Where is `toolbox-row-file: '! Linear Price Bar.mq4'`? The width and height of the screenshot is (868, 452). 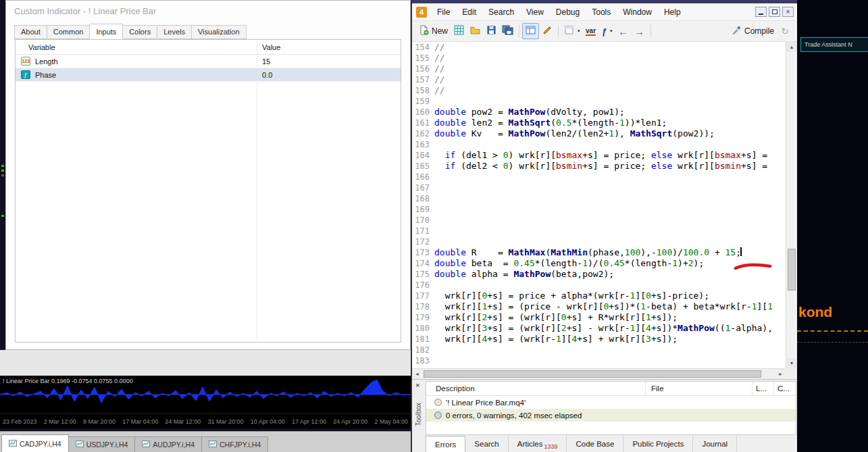
toolbox-row-file: '! Linear Price Bar.mq4' is located at coordinates (611, 403).